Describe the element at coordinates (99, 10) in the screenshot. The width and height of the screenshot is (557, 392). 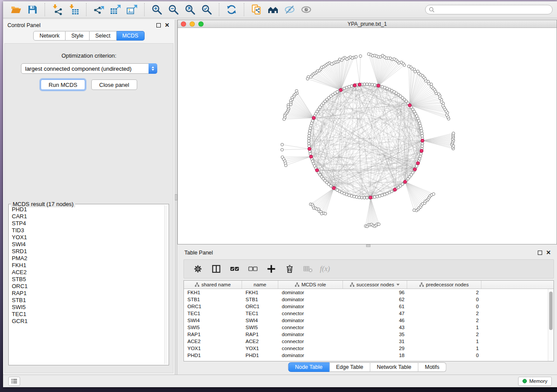
I see `export-network-icon` at that location.